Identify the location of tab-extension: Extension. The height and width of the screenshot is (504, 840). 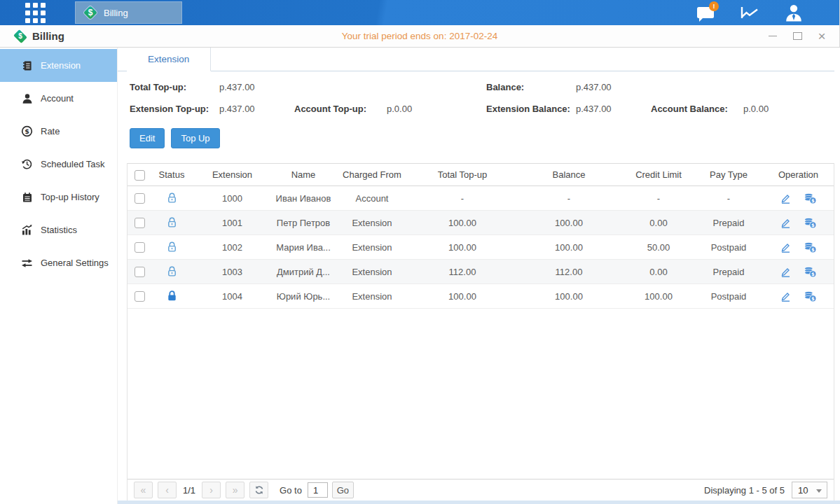
(169, 59).